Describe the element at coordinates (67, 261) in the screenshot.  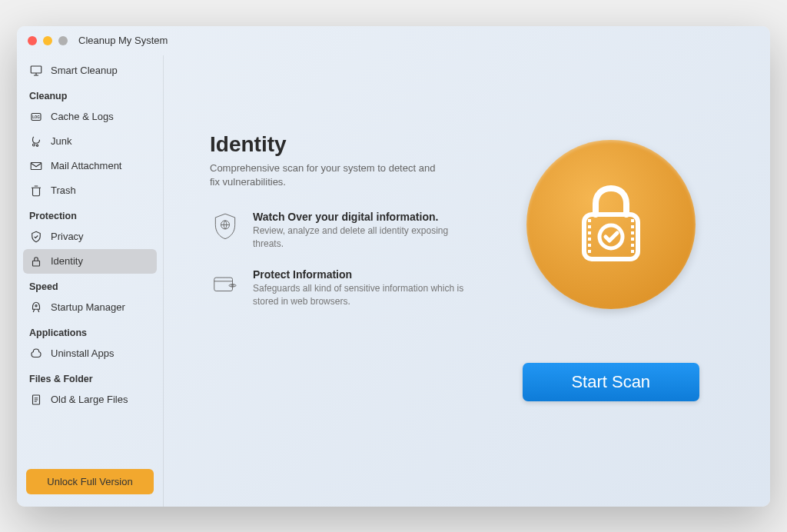
I see `sidebar-item-label: Identity` at that location.